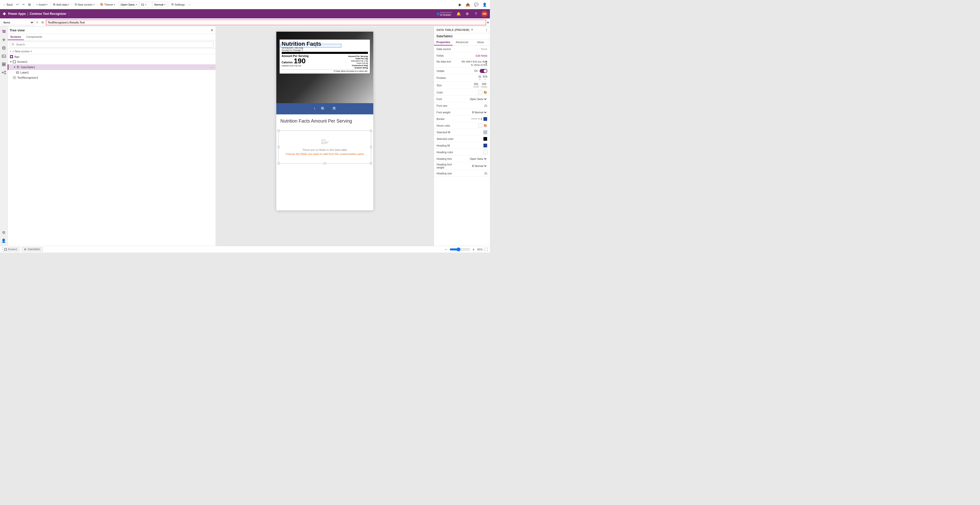  I want to click on label1-icon: A, so click(18, 72).